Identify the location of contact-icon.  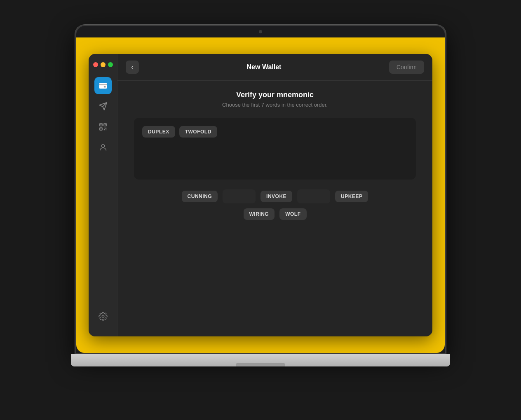
(103, 147).